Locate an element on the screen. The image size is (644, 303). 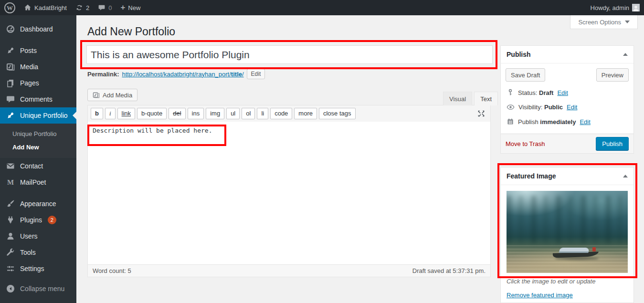
quicktags-toolbar: b i link b-quote del ins img ul ol li co… is located at coordinates (289, 114).